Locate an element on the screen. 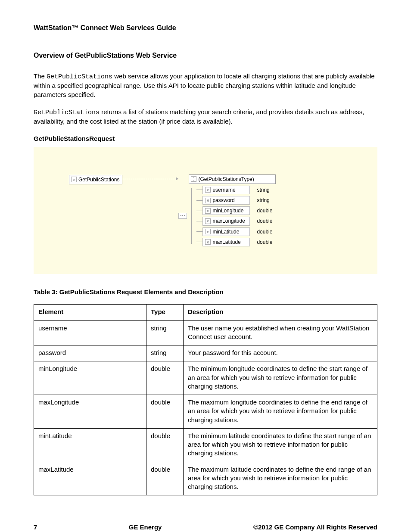  footer-company: GE Energy is located at coordinates (146, 527).